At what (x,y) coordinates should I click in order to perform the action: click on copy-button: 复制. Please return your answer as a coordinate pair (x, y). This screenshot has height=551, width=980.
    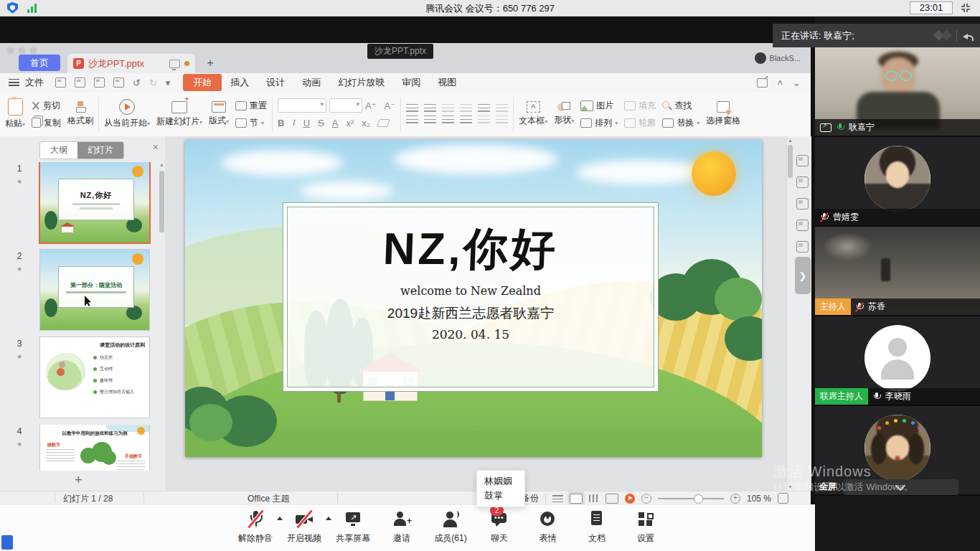
    Looking at the image, I should click on (46, 123).